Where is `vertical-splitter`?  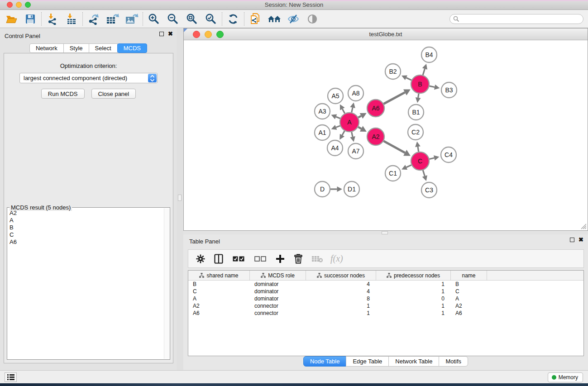 vertical-splitter is located at coordinates (180, 199).